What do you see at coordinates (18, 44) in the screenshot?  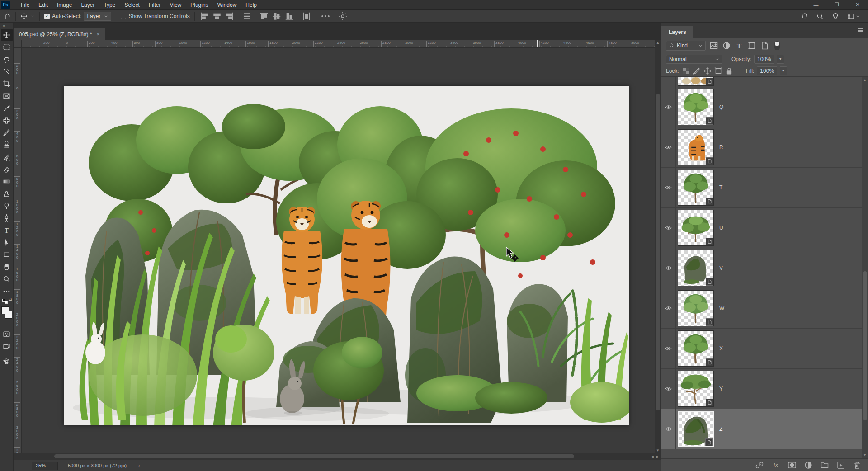 I see `ruler-origin-corner` at bounding box center [18, 44].